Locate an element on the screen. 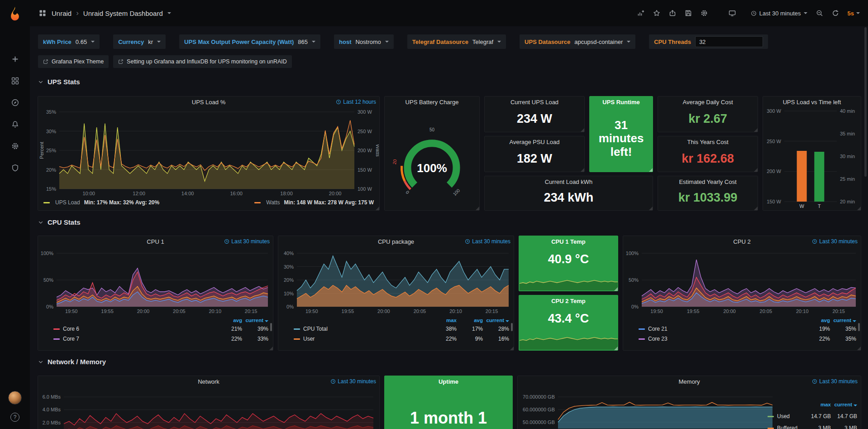  legend-series-name: CPU Total is located at coordinates (367, 329).